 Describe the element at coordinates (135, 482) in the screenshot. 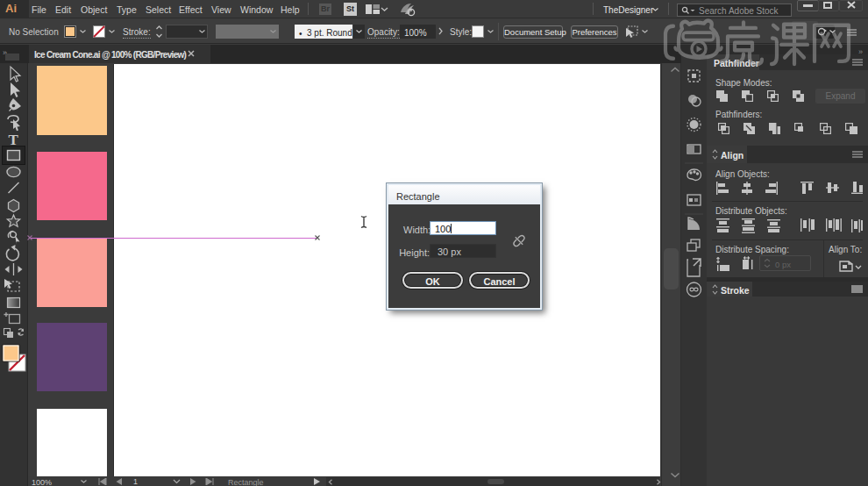

I see `svg-text: 1` at that location.